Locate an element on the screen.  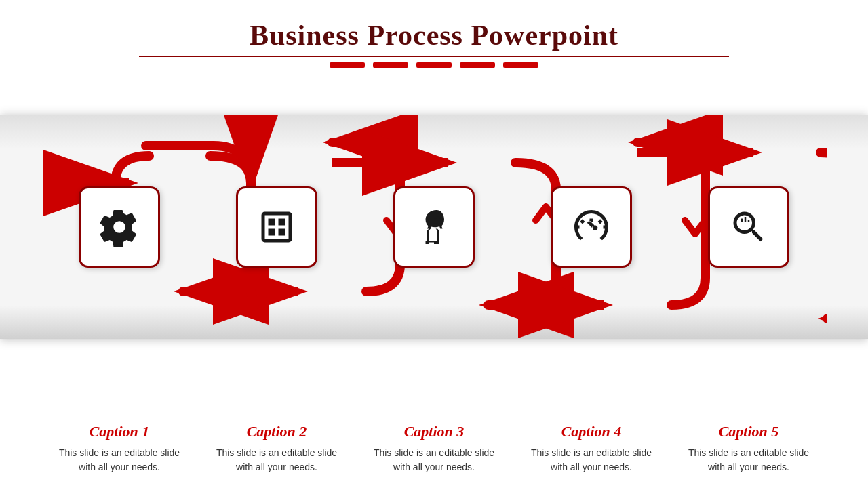
caption-item-3: Caption 3 This slide is an editable slid… is located at coordinates (434, 449).